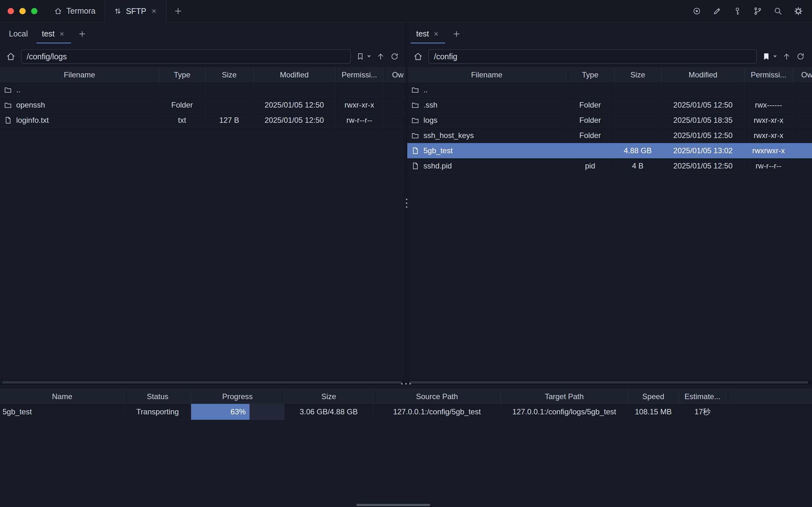 The image size is (812, 507). What do you see at coordinates (11, 11) in the screenshot?
I see `close-window-button` at bounding box center [11, 11].